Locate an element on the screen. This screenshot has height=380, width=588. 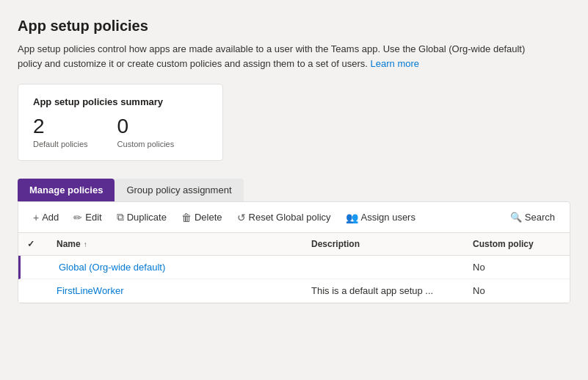
table-header: ✓ Name ↑ Description Custom policy is located at coordinates (294, 244).